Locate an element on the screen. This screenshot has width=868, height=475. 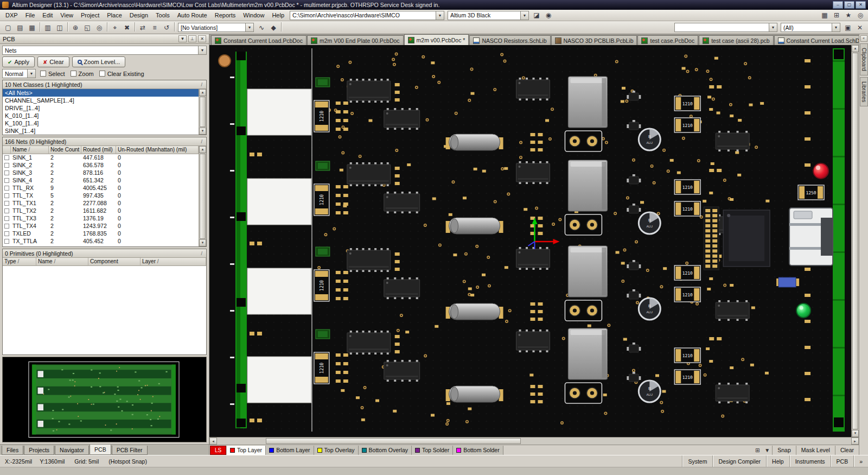
nets-col-header: Name is located at coordinates (30, 150).